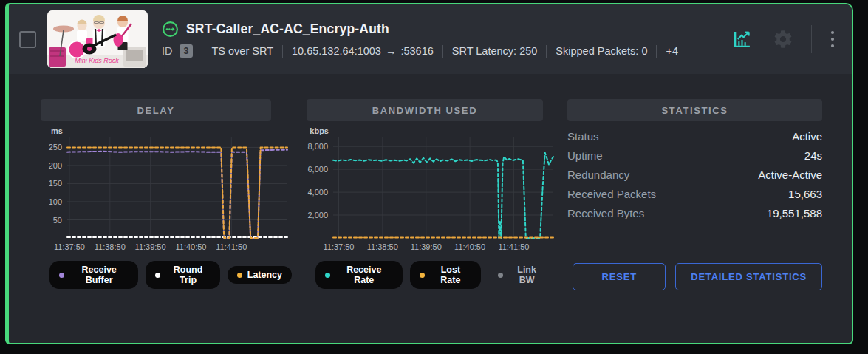 Image resolution: width=868 pixels, height=354 pixels. What do you see at coordinates (55, 166) in the screenshot?
I see `svg-text: 200` at bounding box center [55, 166].